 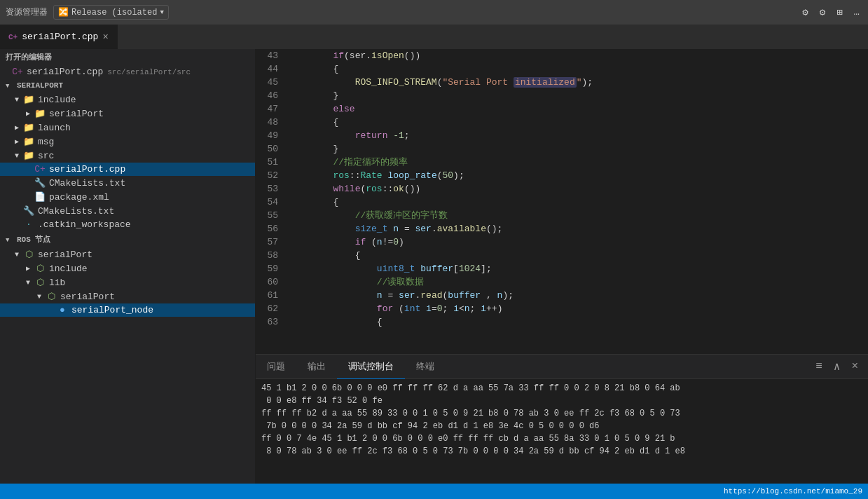 What do you see at coordinates (425, 367) in the screenshot?
I see `panel-tab-terminal: 终端` at bounding box center [425, 367].